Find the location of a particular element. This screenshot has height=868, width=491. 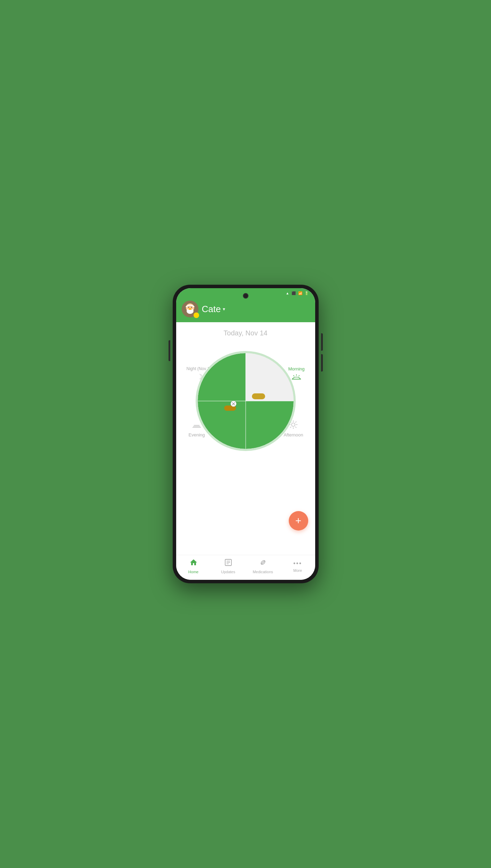

add-fab-button: + is located at coordinates (298, 521).